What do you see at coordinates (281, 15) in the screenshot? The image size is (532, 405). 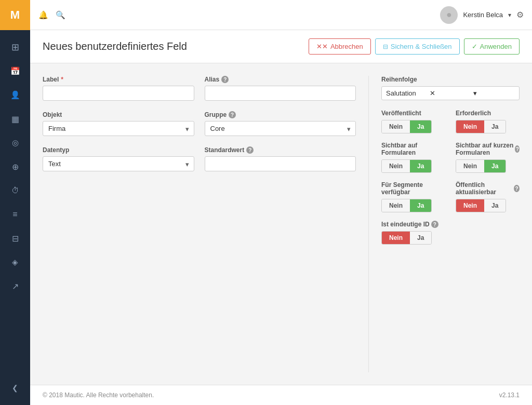 I see `topbar: Kerstin Belca` at bounding box center [281, 15].